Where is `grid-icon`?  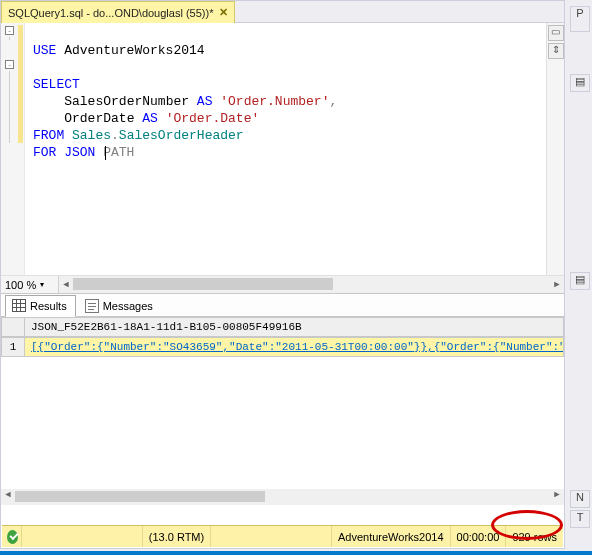 grid-icon is located at coordinates (19, 306).